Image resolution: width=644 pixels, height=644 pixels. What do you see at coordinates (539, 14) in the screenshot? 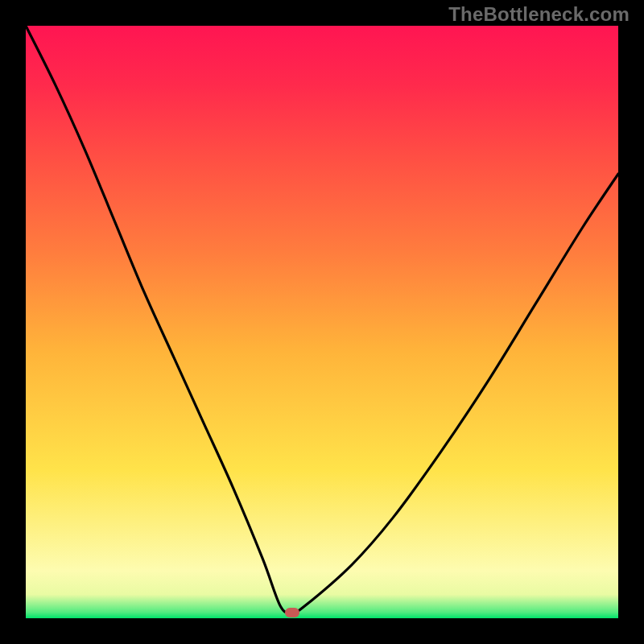
I see `watermark-text: TheBottleneck.com` at bounding box center [539, 14].